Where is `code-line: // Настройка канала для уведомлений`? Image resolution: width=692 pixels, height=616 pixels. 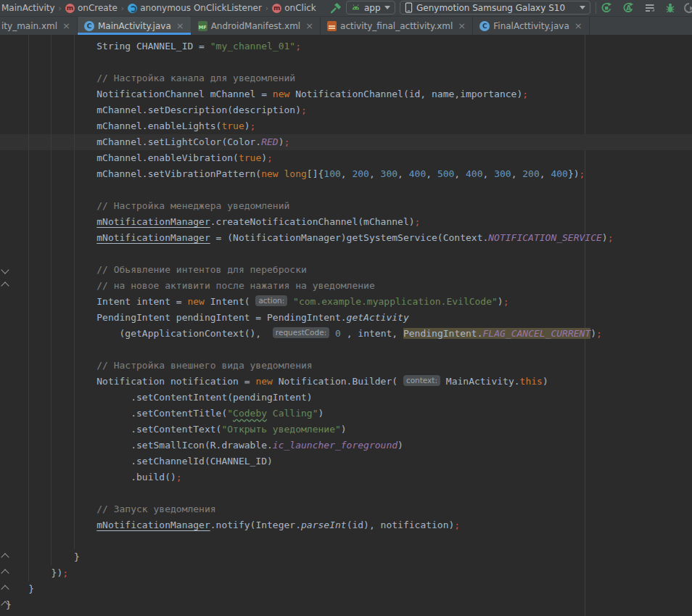
code-line: // Настройка канала для уведомлений is located at coordinates (346, 78).